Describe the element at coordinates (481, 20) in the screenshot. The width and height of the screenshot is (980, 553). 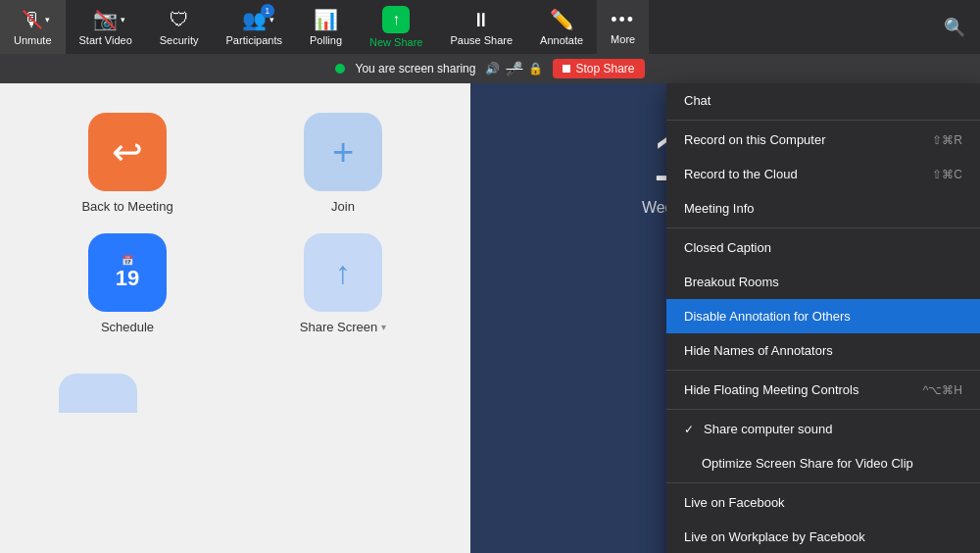
I see `pause-share-icon: ⏸` at that location.